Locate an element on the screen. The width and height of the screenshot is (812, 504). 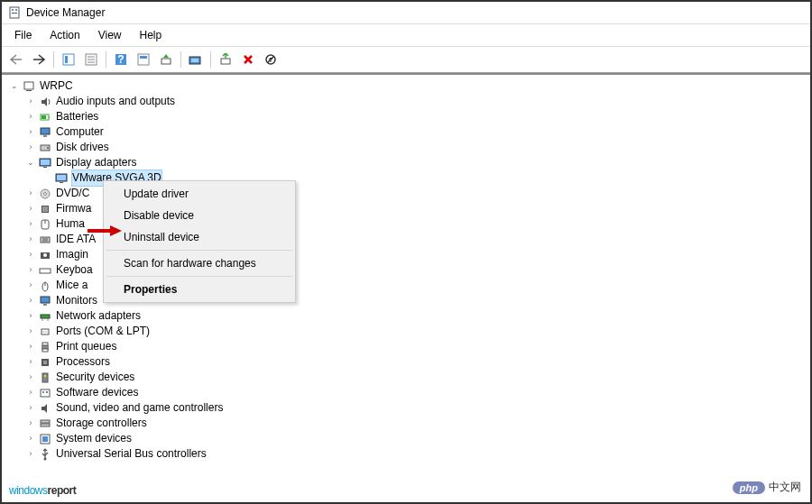
tree-node-printer: ›Print queues is located at coordinates (406, 346).